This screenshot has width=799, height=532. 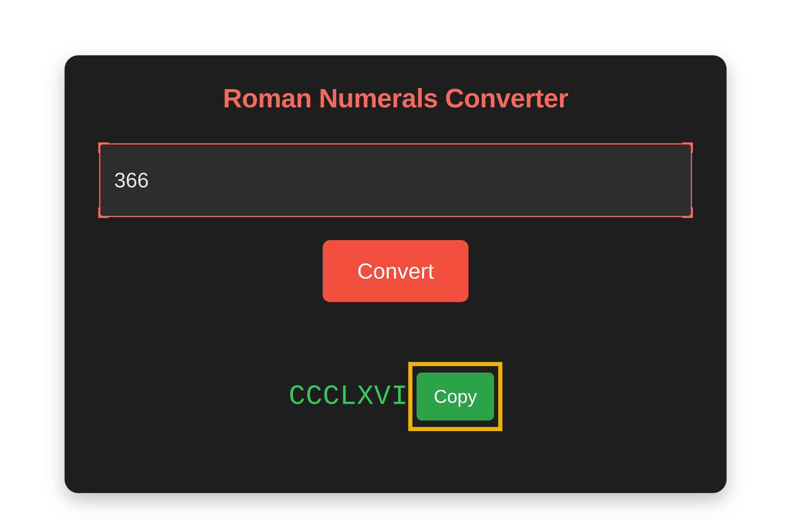 What do you see at coordinates (396, 271) in the screenshot?
I see `convert-button: Convert` at bounding box center [396, 271].